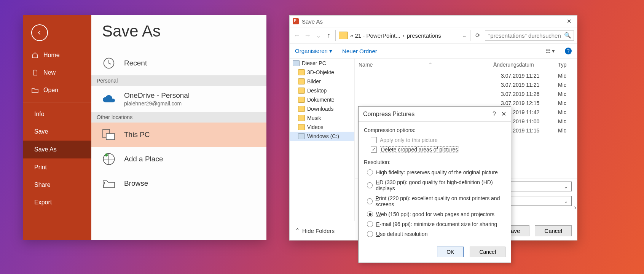  Describe the element at coordinates (322, 81) in the screenshot. I see `tree-item: Bilder` at that location.